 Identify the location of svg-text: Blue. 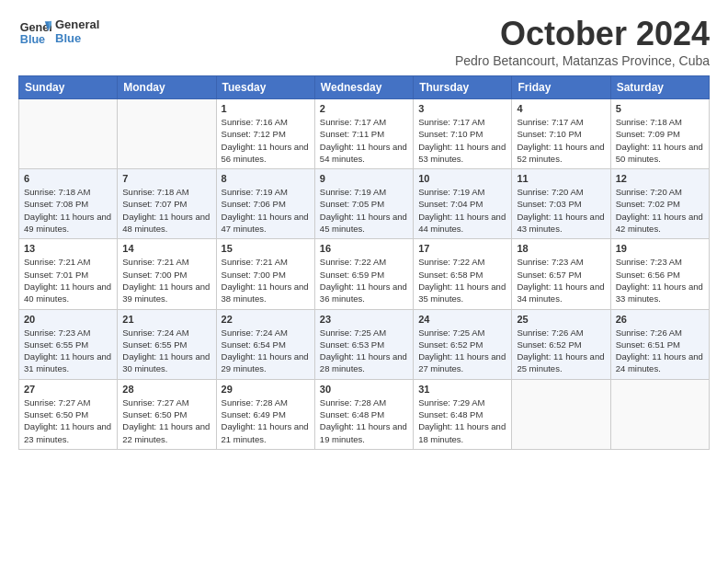
(33, 40).